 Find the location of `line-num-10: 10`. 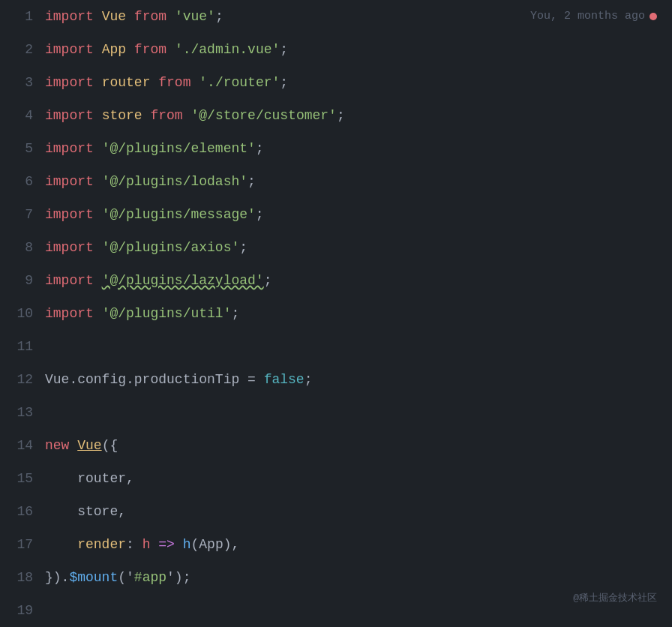

line-num-10: 10 is located at coordinates (16, 314).